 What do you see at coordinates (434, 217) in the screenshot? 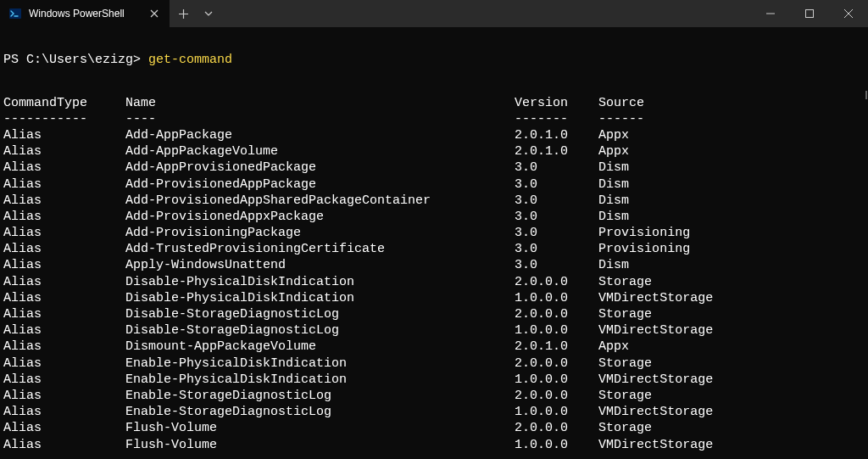
I see `table-row: Alias Add-ProvisionedAppxPackage 3.0 Dis…` at bounding box center [434, 217].